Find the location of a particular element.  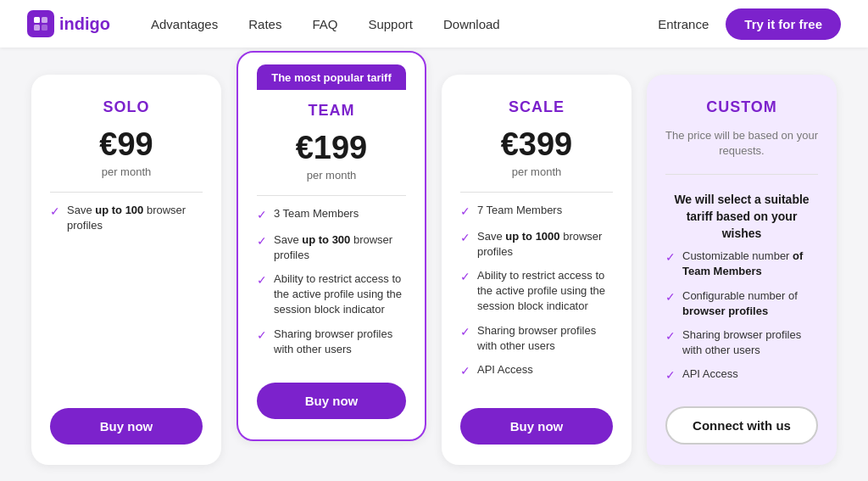

scale-feature-1: ✓ 7 Team Members is located at coordinates (537, 212).